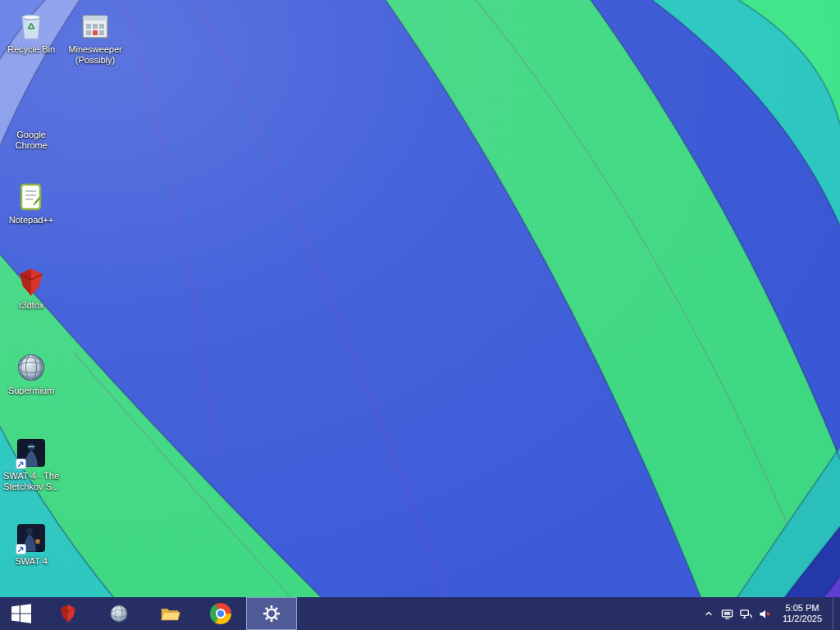 This screenshot has width=840, height=630. Describe the element at coordinates (835, 614) in the screenshot. I see `show-desktop-button` at that location.